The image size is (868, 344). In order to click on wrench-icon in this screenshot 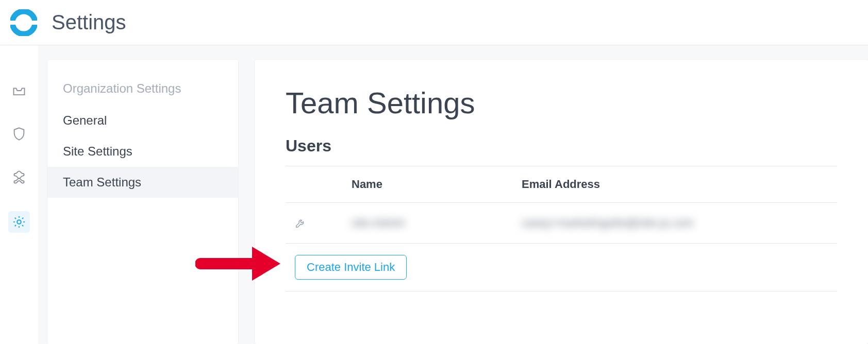, I will do `click(323, 223)`.